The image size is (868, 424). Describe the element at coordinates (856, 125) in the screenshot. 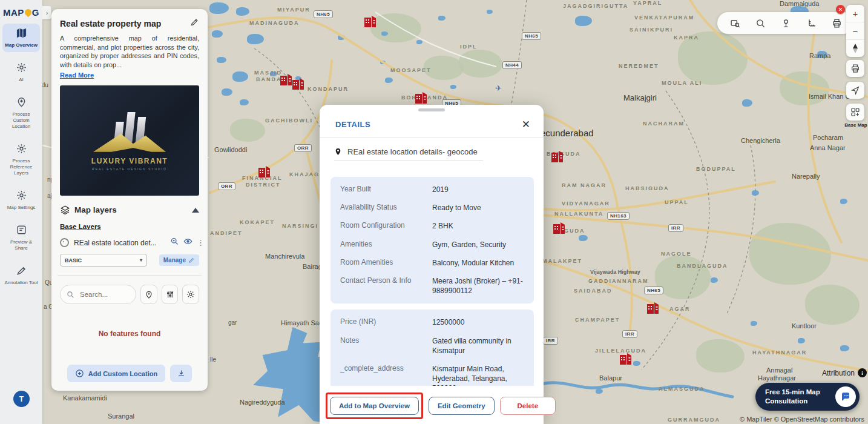

I see `base-map-label: Base Map` at that location.